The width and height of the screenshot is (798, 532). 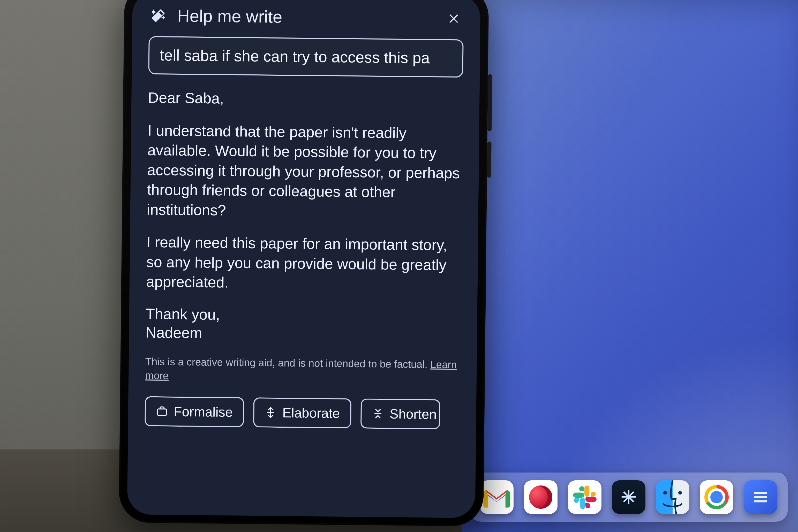 What do you see at coordinates (174, 332) in the screenshot?
I see `signoff-name: Nadeem` at bounding box center [174, 332].